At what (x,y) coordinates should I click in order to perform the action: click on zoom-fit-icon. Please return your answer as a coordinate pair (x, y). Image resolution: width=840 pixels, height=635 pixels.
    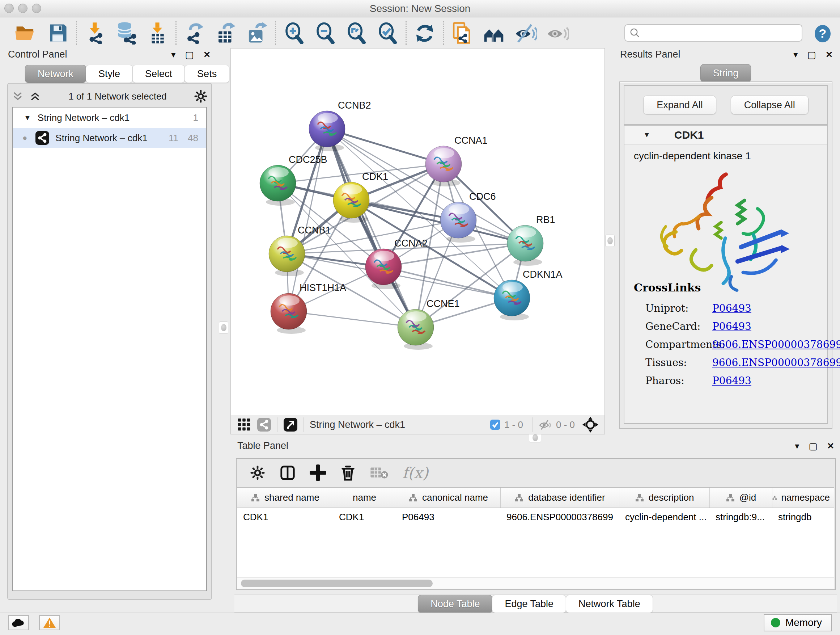
    Looking at the image, I should click on (356, 33).